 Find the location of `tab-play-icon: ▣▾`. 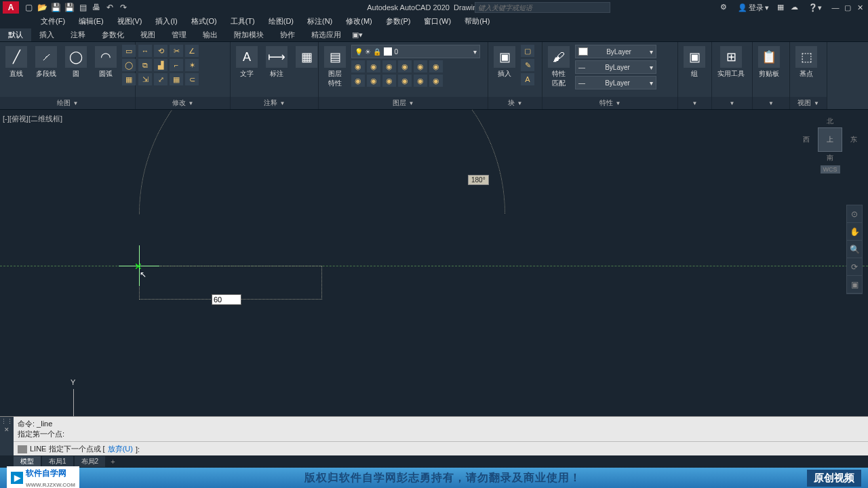

tab-play-icon: ▣▾ is located at coordinates (357, 35).